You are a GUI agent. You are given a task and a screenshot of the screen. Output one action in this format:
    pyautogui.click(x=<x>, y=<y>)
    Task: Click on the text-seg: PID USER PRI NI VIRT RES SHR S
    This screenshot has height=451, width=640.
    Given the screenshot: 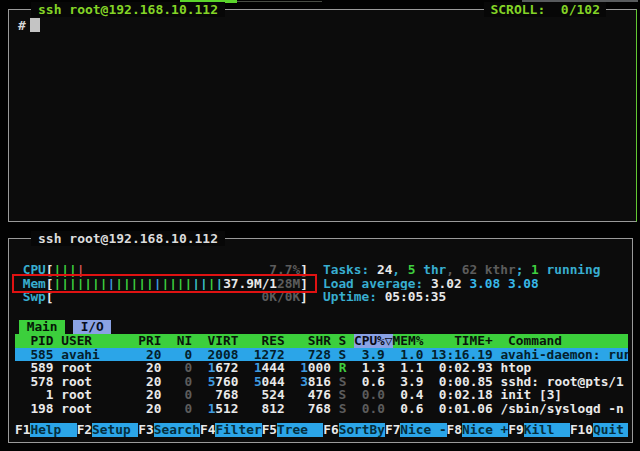 What is the action you would take?
    pyautogui.click(x=184, y=341)
    